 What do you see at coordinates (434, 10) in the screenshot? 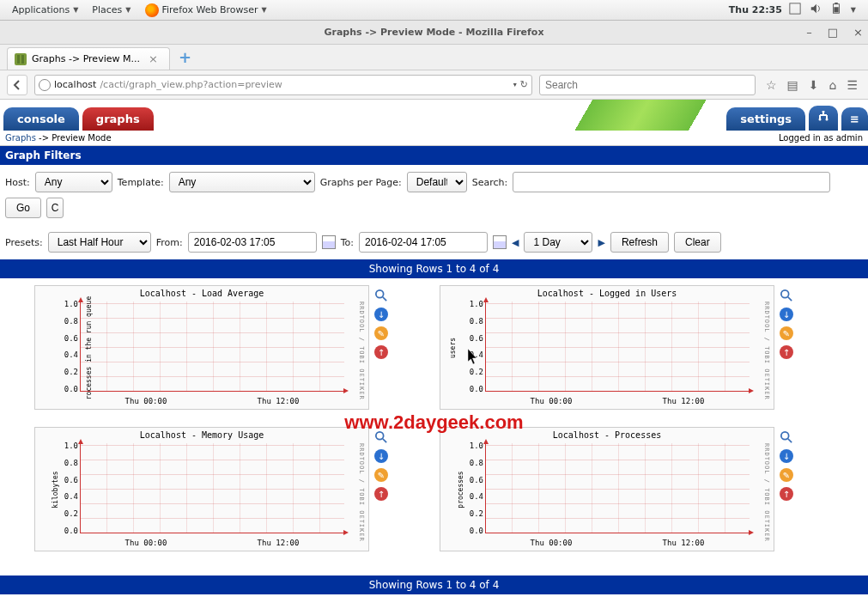
I see `desktop-top-bar: Applications ▼ Places ▼ Firefox Web Brow…` at bounding box center [434, 10].